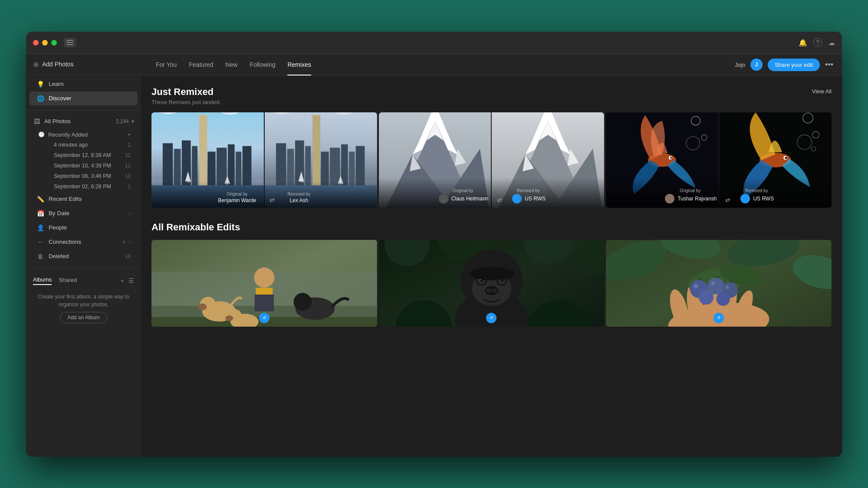 The image size is (868, 488). What do you see at coordinates (272, 200) in the screenshot?
I see `remix-arrow-icon: ⇄` at bounding box center [272, 200].